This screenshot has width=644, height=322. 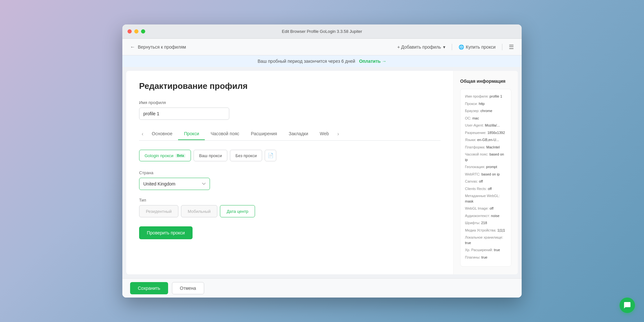 I want to click on titlebar: Edit Browser Profile GoLogin 3.3.58 Jupi…, so click(x=322, y=32).